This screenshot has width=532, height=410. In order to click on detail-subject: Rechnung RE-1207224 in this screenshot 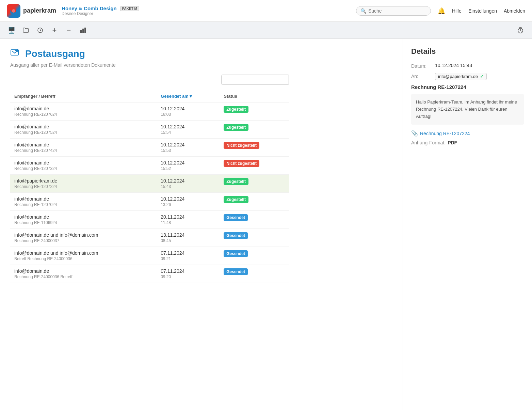, I will do `click(468, 87)`.